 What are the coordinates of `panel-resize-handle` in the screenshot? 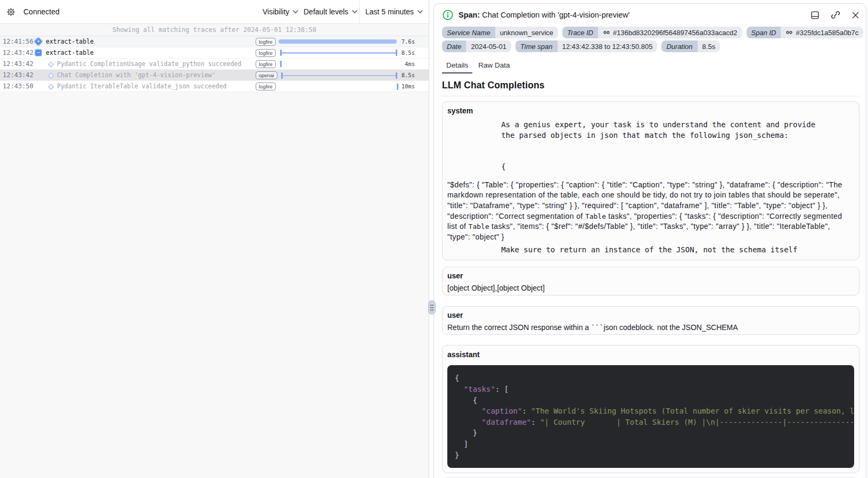 It's located at (432, 308).